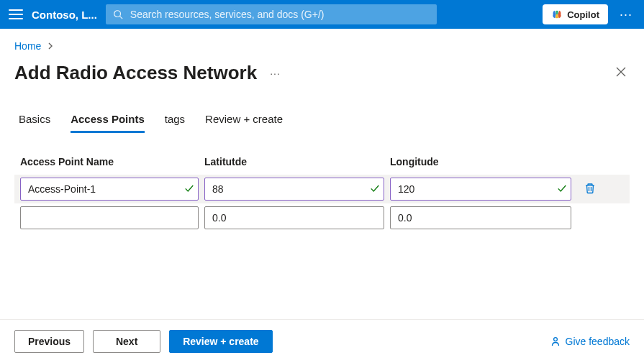 The width and height of the screenshot is (644, 363). I want to click on trash-icon, so click(590, 188).